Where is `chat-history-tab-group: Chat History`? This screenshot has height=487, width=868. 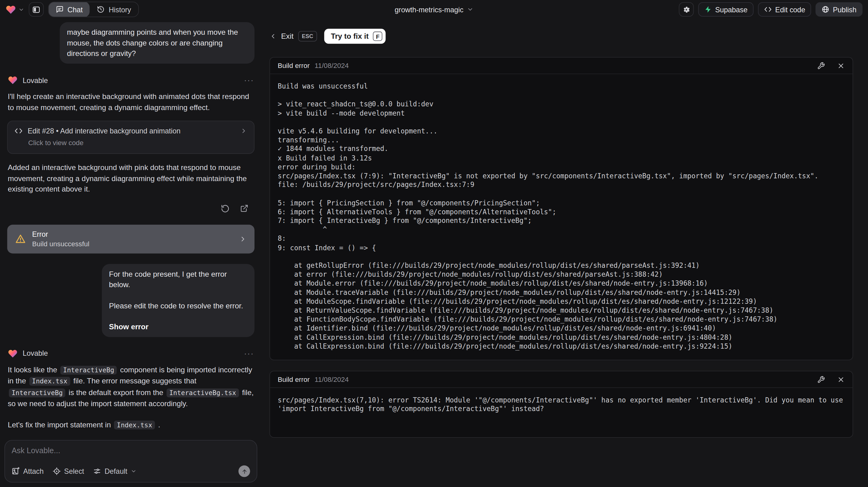 chat-history-tab-group: Chat History is located at coordinates (94, 9).